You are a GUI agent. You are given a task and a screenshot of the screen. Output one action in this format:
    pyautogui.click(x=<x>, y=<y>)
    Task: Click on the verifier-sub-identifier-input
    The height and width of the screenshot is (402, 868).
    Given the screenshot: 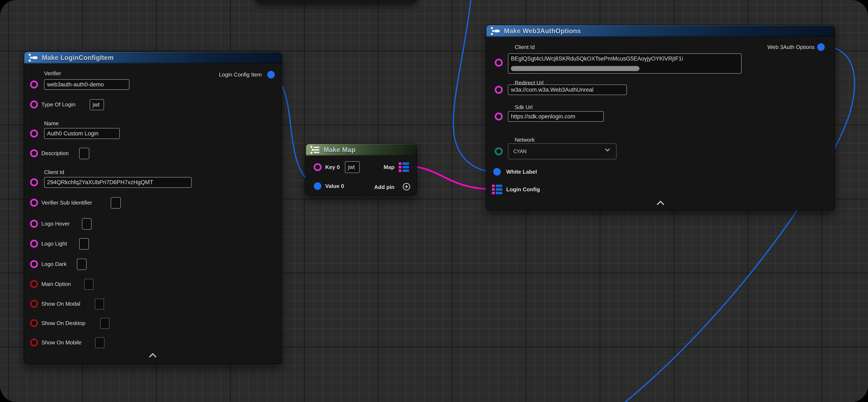 What is the action you would take?
    pyautogui.click(x=116, y=203)
    